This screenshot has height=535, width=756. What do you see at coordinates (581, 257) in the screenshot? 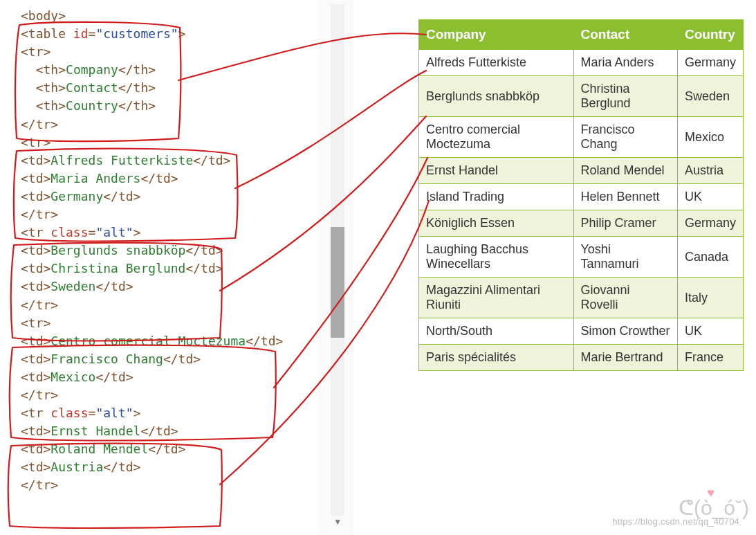
I see `table-row: Laughing Bacchus WinecellarsYoshi Tannam…` at bounding box center [581, 257].